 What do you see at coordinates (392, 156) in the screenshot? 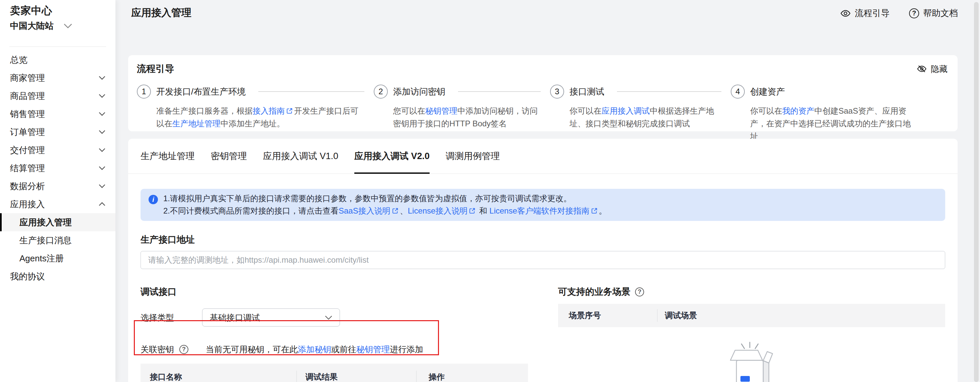
I see `tab-label: 应用接入调试 V2.0` at bounding box center [392, 156].